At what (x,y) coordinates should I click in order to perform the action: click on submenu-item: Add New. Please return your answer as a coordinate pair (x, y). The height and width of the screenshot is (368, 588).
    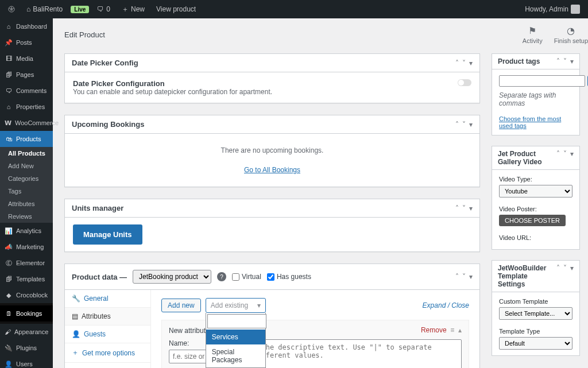
    Looking at the image, I should click on (26, 166).